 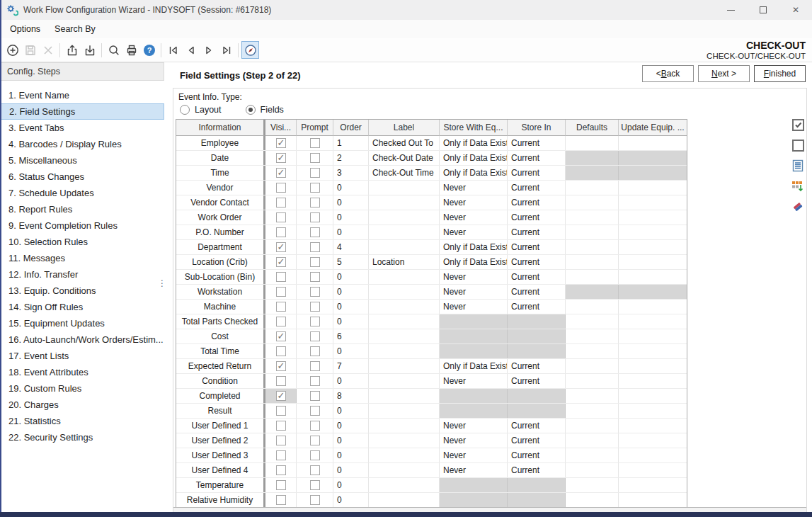 What do you see at coordinates (221, 366) in the screenshot?
I see `info-cell: Expected Return` at bounding box center [221, 366].